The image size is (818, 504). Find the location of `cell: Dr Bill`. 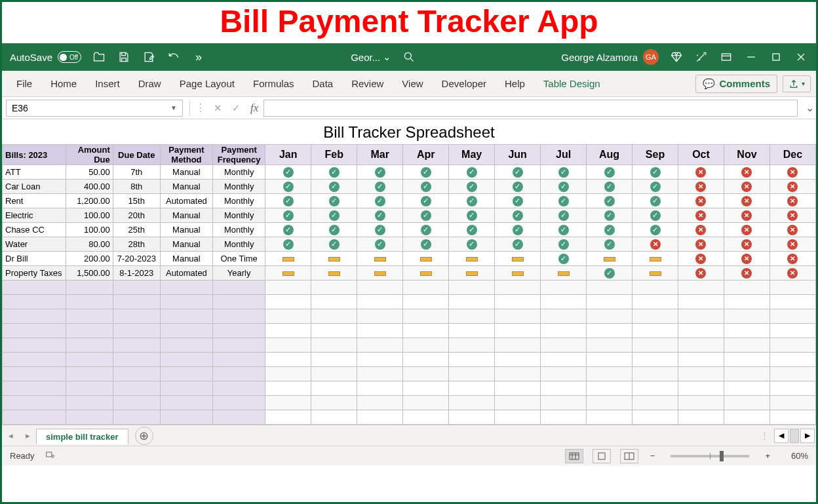

cell: Dr Bill is located at coordinates (34, 259).